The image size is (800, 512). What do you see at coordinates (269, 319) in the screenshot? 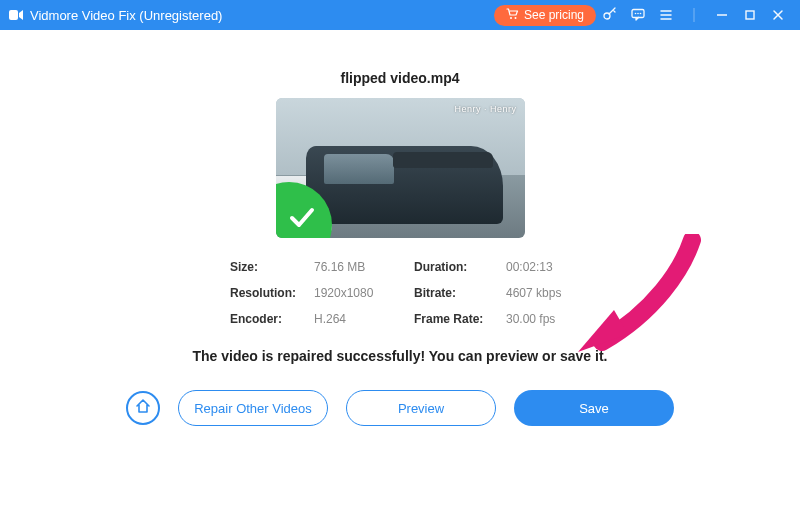
I see `meta-encoder-key: Encoder:` at bounding box center [269, 319].